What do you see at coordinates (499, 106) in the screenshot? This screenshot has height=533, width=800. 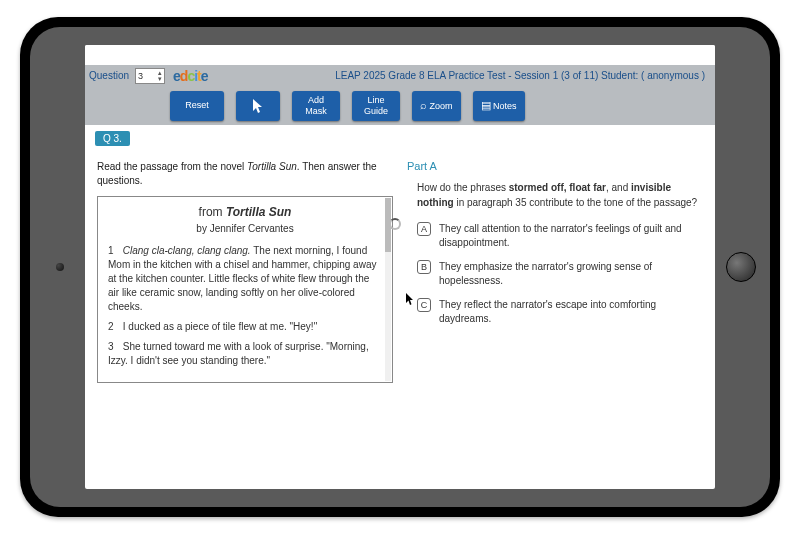 I see `notes-label: ▤ Notes` at bounding box center [499, 106].